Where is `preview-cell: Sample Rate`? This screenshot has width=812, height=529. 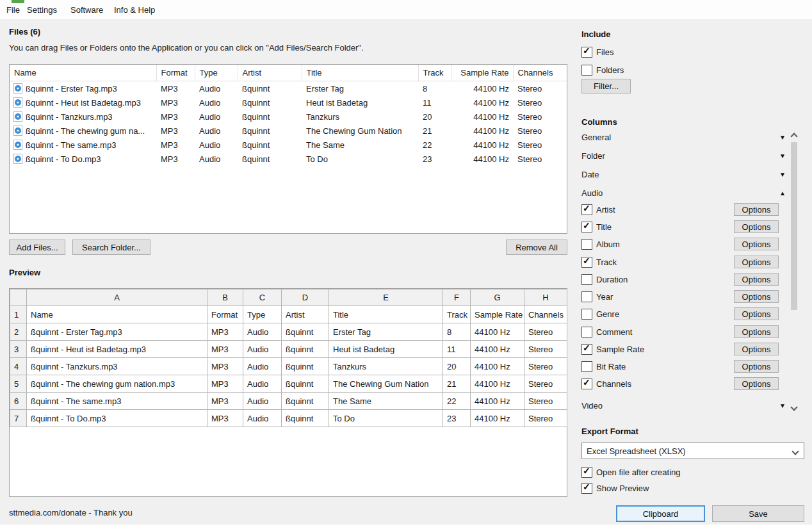 preview-cell: Sample Rate is located at coordinates (498, 315).